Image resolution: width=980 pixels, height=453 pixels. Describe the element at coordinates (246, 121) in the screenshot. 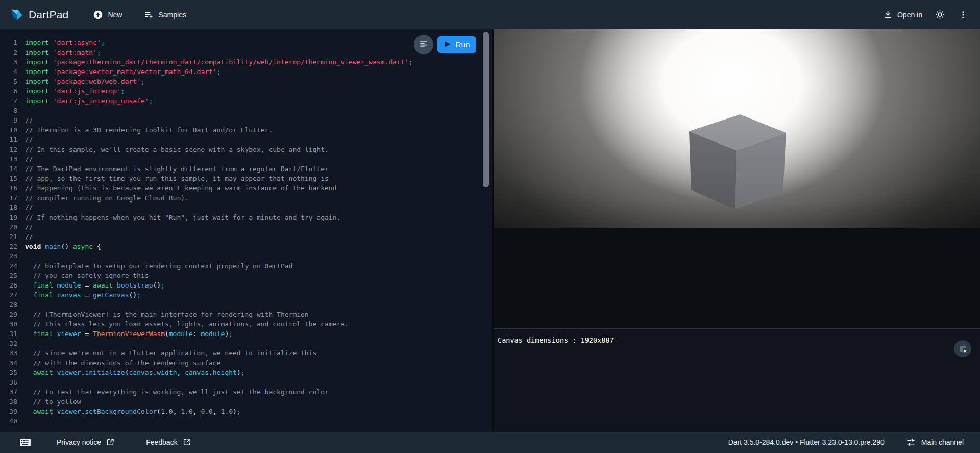

I see `code-line: 9//` at that location.